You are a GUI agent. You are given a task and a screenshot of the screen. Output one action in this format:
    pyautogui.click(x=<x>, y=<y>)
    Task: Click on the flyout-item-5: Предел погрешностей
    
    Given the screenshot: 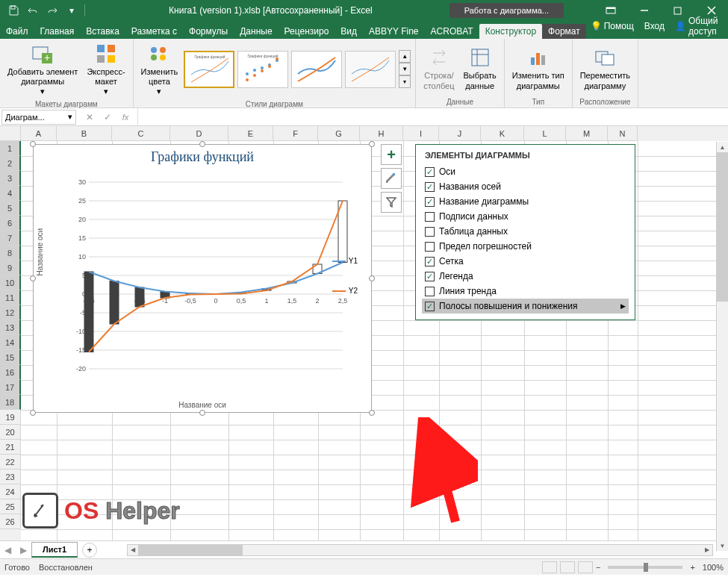 What is the action you would take?
    pyautogui.click(x=526, y=246)
    